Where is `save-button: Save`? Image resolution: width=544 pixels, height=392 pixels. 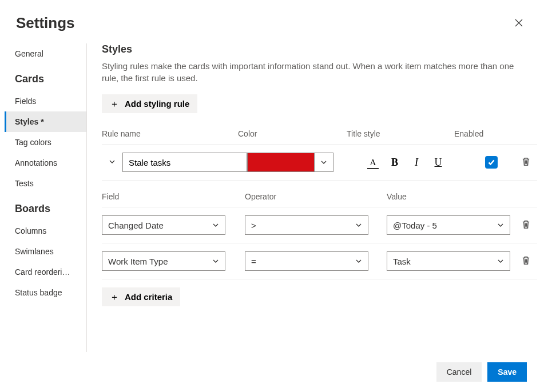 save-button: Save is located at coordinates (507, 372).